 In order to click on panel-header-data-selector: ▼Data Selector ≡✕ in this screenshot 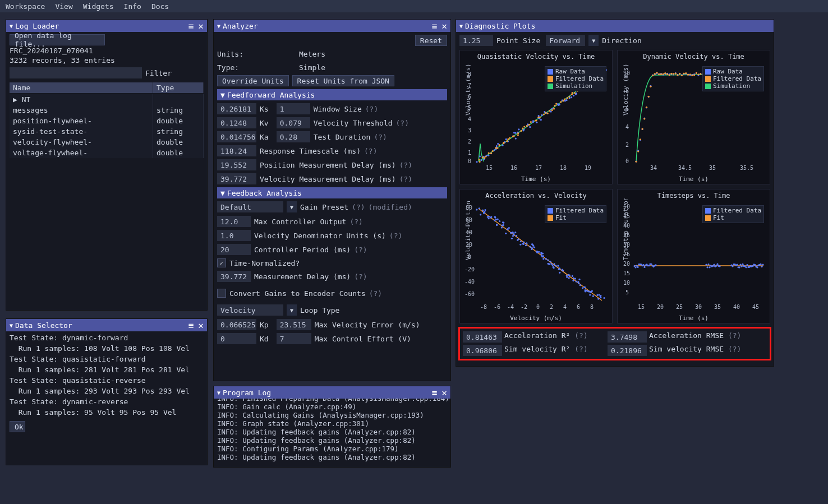, I will do `click(107, 325)`.